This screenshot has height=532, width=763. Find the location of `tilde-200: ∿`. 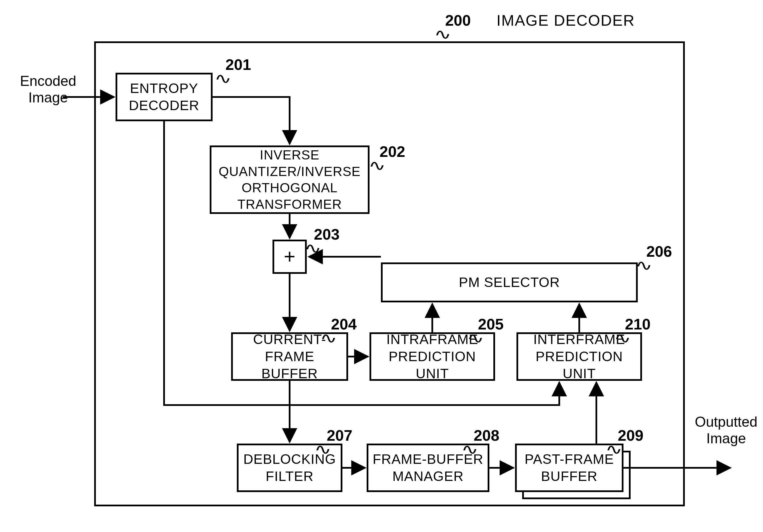

tilde-200: ∿ is located at coordinates (443, 34).